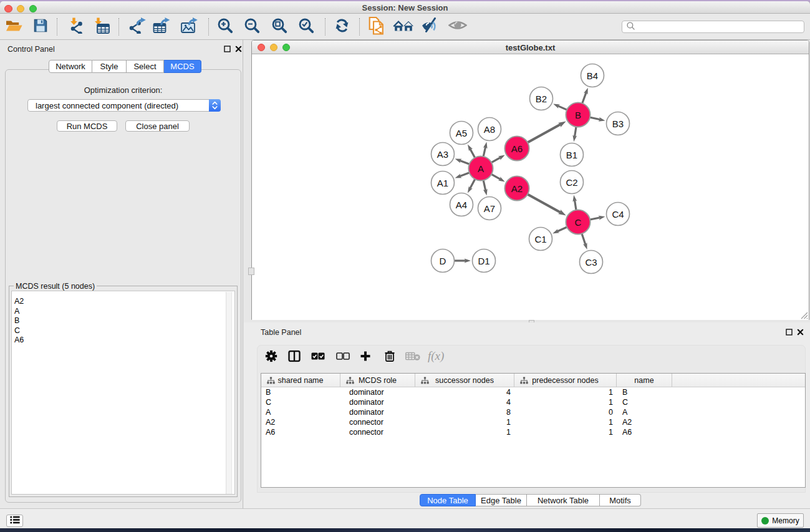 The width and height of the screenshot is (810, 532). I want to click on search-input, so click(720, 27).